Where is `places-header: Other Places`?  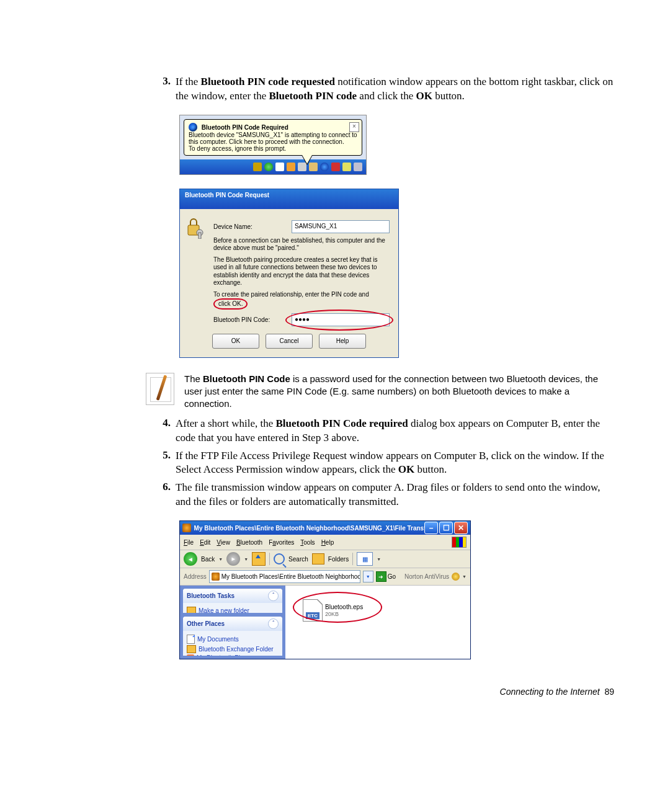
places-header: Other Places is located at coordinates (206, 624).